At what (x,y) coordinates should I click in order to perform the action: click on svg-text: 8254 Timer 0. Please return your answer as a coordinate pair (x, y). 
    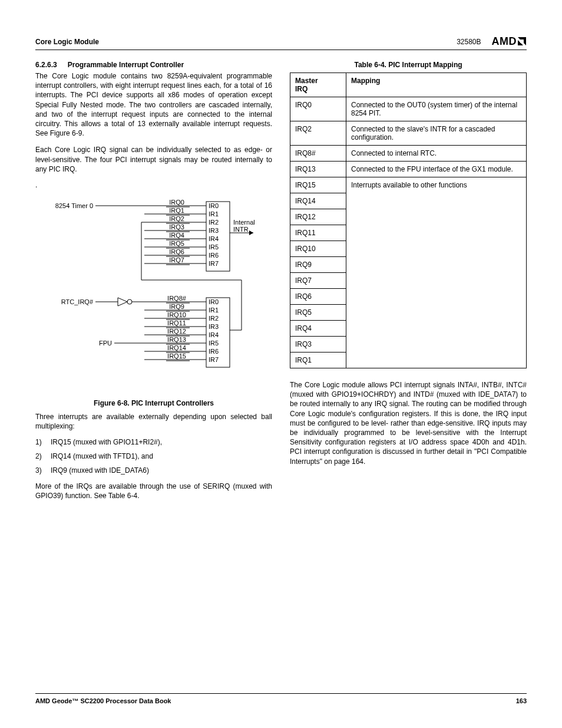
    Looking at the image, I should click on (74, 206).